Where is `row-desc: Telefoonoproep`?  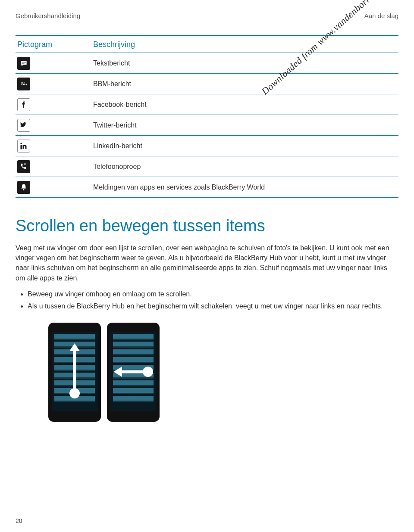
row-desc: Telefoonoproep is located at coordinates (246, 167).